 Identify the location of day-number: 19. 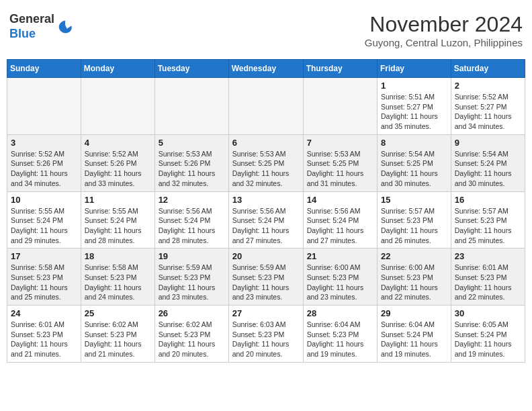
(192, 257).